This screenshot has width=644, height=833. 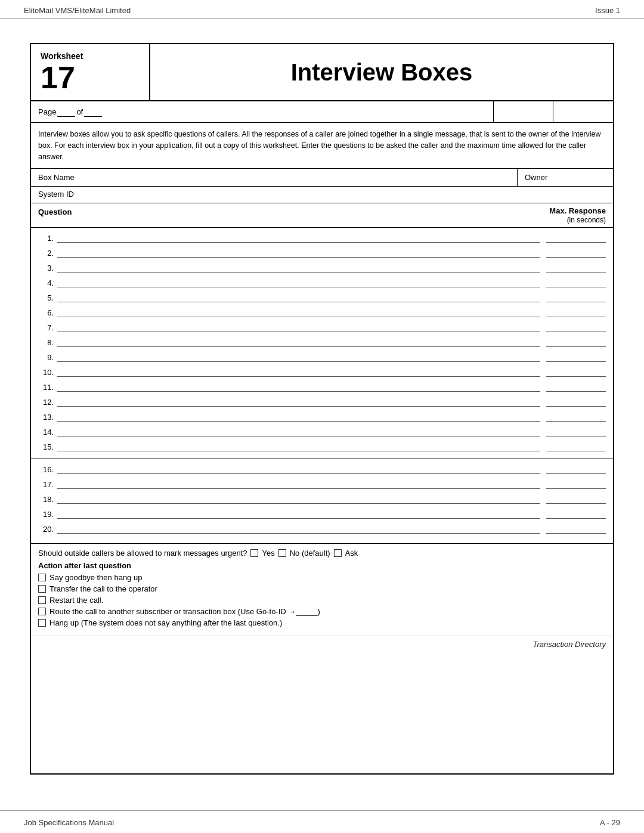 What do you see at coordinates (185, 612) in the screenshot?
I see `action-item-label: Route the call to another subscriber or …` at bounding box center [185, 612].